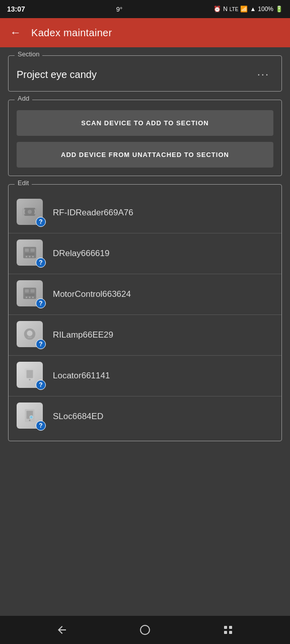 The width and height of the screenshot is (290, 644). What do you see at coordinates (228, 630) in the screenshot?
I see `recent-nav-icon` at bounding box center [228, 630].